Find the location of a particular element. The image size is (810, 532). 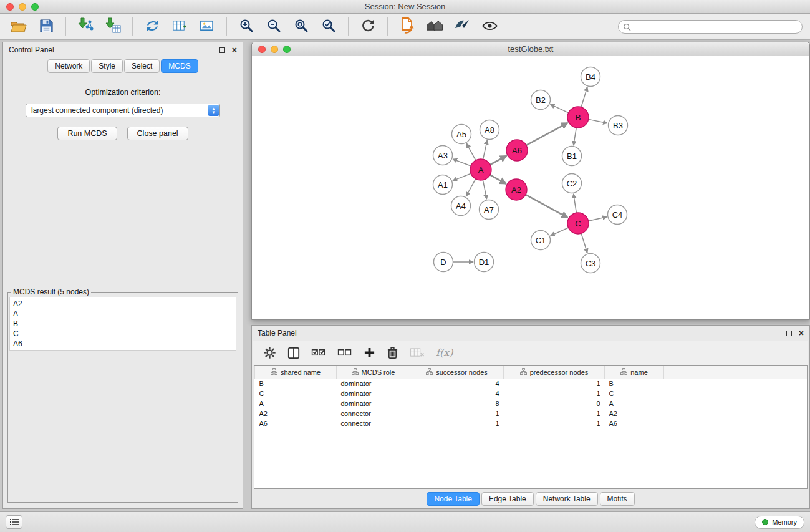

edge-B-B2 is located at coordinates (560, 109).